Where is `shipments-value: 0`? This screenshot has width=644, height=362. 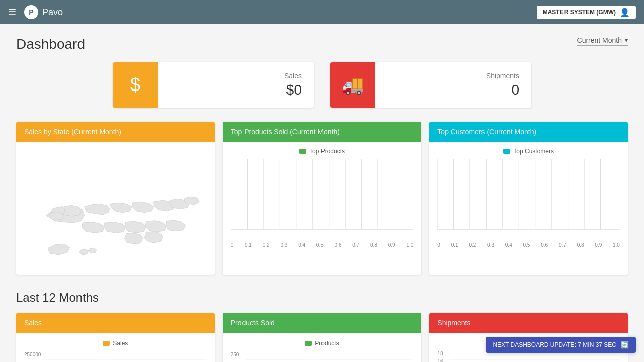
shipments-value: 0 is located at coordinates (453, 90).